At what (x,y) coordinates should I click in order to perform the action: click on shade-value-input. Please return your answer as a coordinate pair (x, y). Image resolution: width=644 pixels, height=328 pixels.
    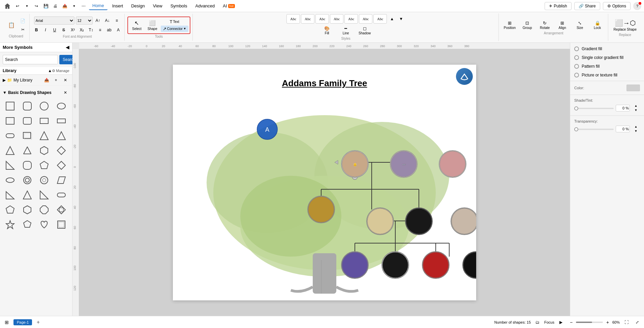
    Looking at the image, I should click on (623, 108).